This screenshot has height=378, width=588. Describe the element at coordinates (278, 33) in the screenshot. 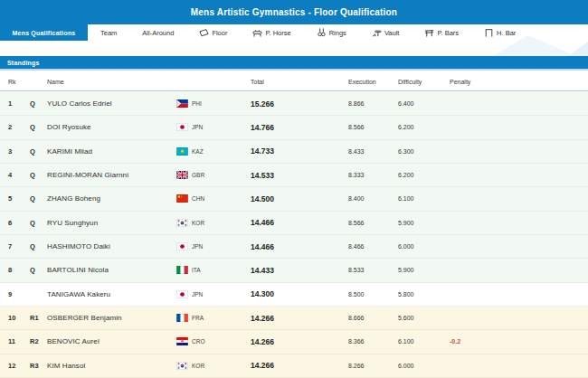

I see `tab-label: P. Horse` at that location.